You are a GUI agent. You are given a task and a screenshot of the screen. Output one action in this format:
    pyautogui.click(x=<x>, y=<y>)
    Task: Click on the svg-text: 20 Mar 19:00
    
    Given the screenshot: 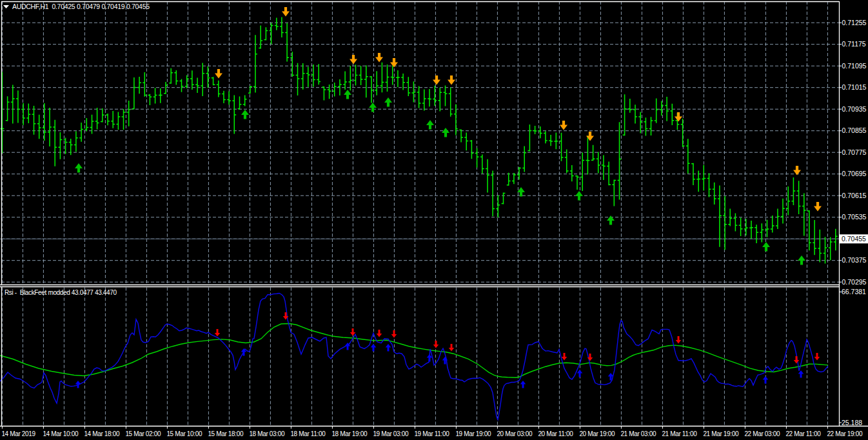 What is the action you would take?
    pyautogui.click(x=597, y=434)
    